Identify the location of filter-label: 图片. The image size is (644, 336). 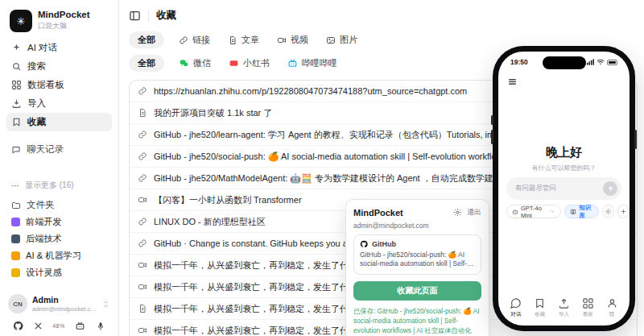
(349, 40).